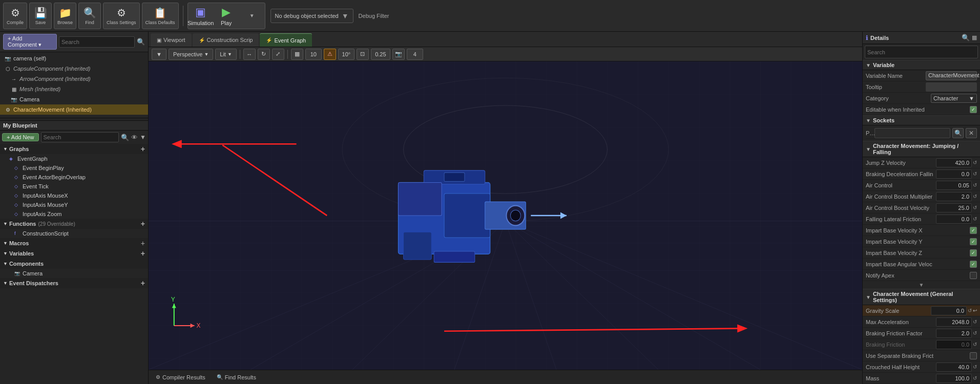  I want to click on sockets-section-header: ▼ Sockets, so click(921, 120).